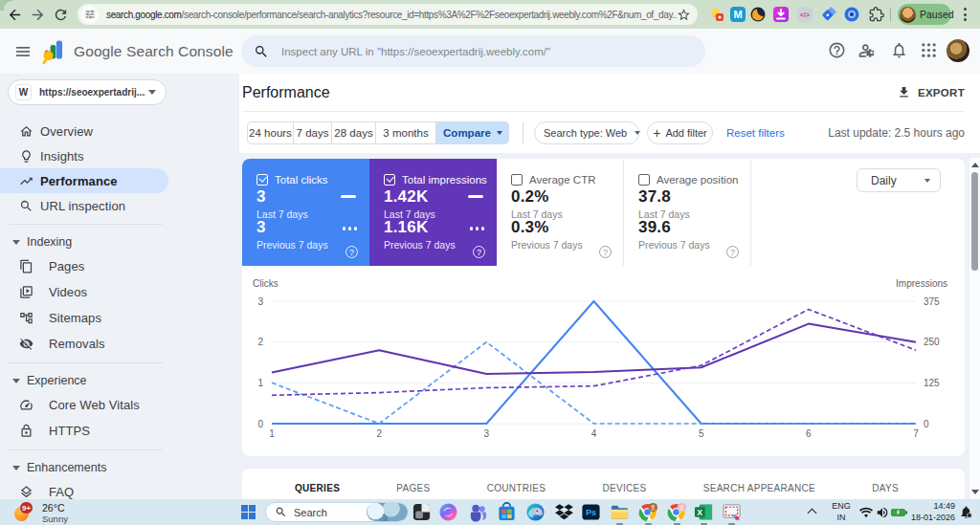 The height and width of the screenshot is (525, 980). Describe the element at coordinates (900, 50) in the screenshot. I see `notifications-bell-icon` at that location.